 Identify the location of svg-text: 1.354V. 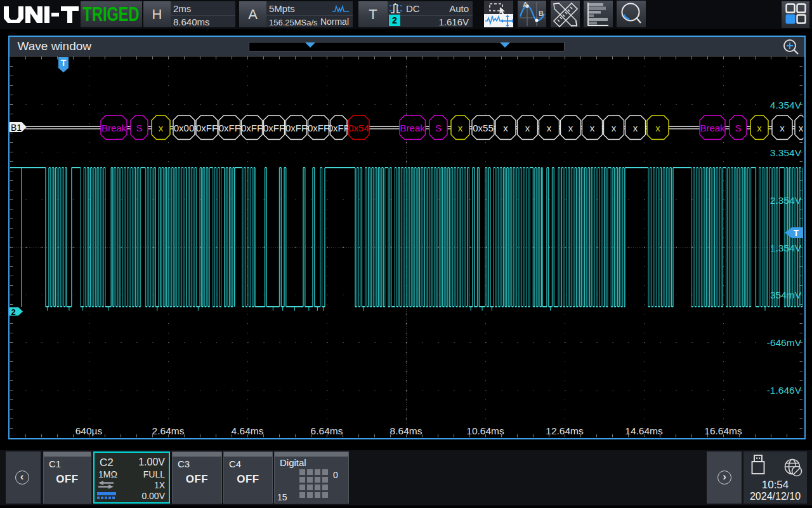
(786, 248).